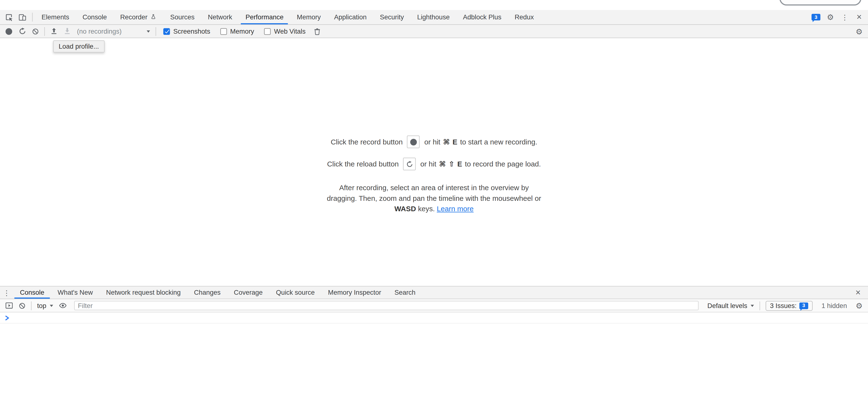 The width and height of the screenshot is (868, 406). I want to click on hint-text: keys., so click(427, 209).